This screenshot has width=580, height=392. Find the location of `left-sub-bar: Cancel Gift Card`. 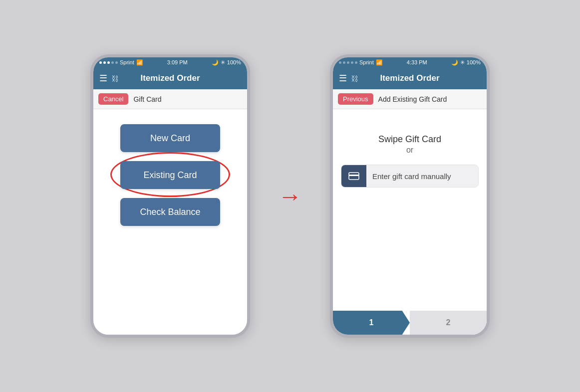

left-sub-bar: Cancel Gift Card is located at coordinates (170, 99).